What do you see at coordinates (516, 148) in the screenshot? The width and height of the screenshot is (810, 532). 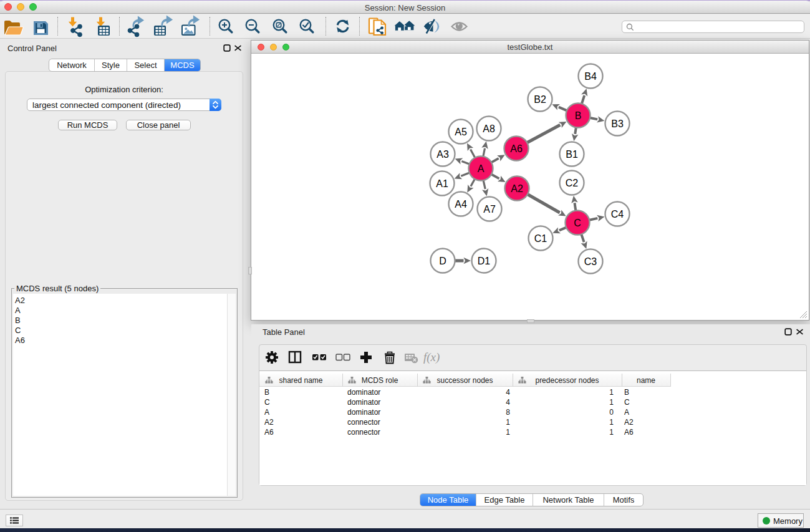 I see `svg-text: A6` at bounding box center [516, 148].